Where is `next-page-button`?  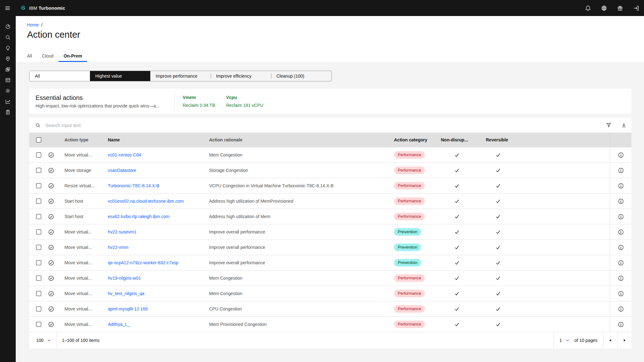 next-page-button is located at coordinates (625, 340).